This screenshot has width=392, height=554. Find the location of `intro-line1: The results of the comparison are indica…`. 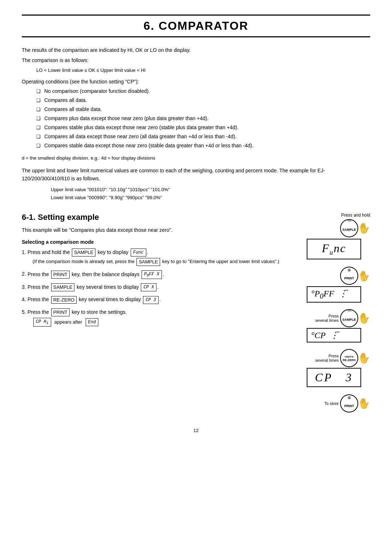

intro-line1: The results of the comparison are indica… is located at coordinates (196, 50).